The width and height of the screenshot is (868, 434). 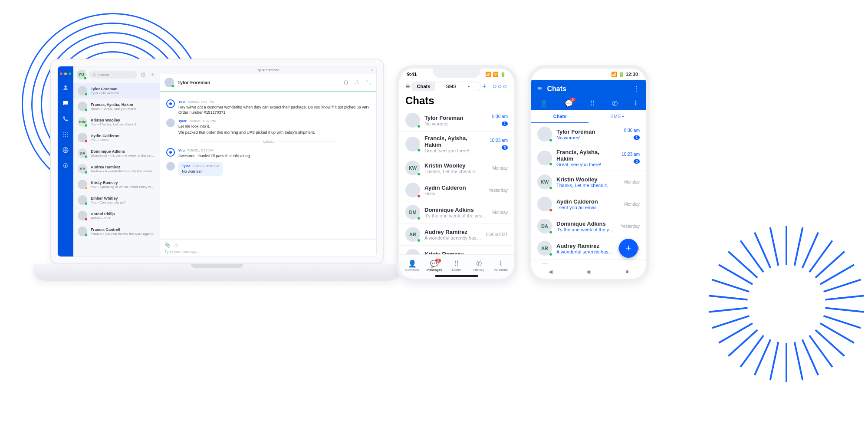 I want to click on composer-placeholder: Type your message…, so click(x=268, y=252).